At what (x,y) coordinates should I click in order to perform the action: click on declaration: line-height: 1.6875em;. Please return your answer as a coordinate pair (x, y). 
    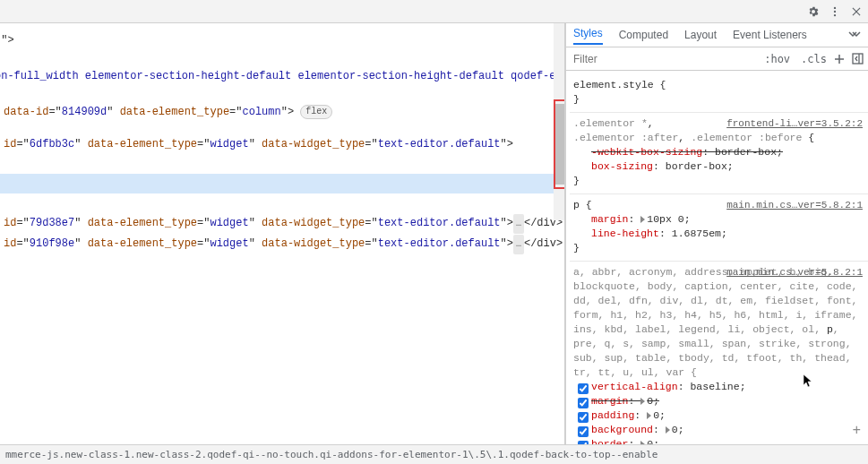
    Looking at the image, I should click on (718, 234).